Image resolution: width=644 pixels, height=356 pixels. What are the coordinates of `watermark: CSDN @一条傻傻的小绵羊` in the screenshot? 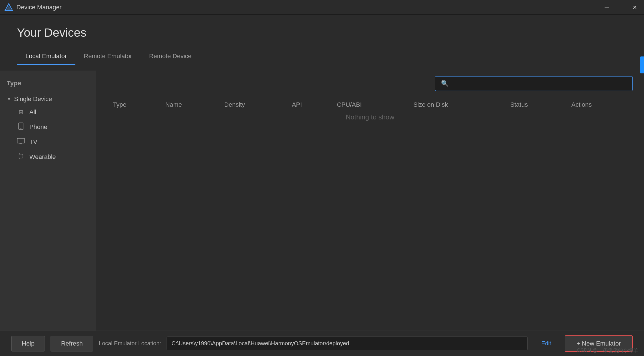 It's located at (608, 350).